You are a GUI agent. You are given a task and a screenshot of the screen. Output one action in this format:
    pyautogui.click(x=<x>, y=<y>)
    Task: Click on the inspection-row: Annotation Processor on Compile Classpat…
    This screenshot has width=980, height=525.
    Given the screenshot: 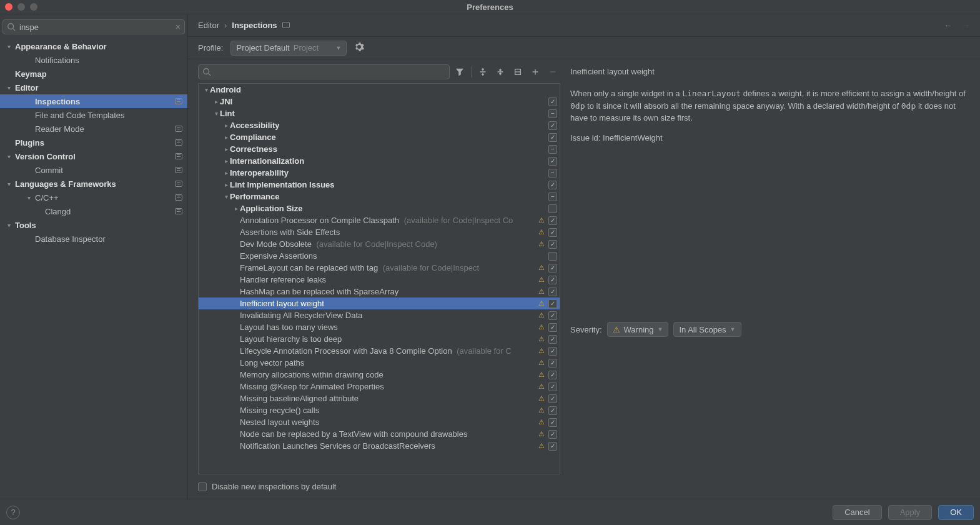 What is the action you would take?
    pyautogui.click(x=379, y=220)
    